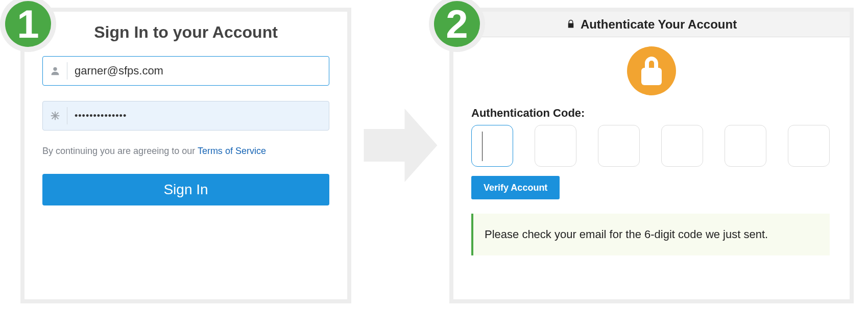 The width and height of the screenshot is (868, 310). I want to click on asterisk-icon, so click(55, 116).